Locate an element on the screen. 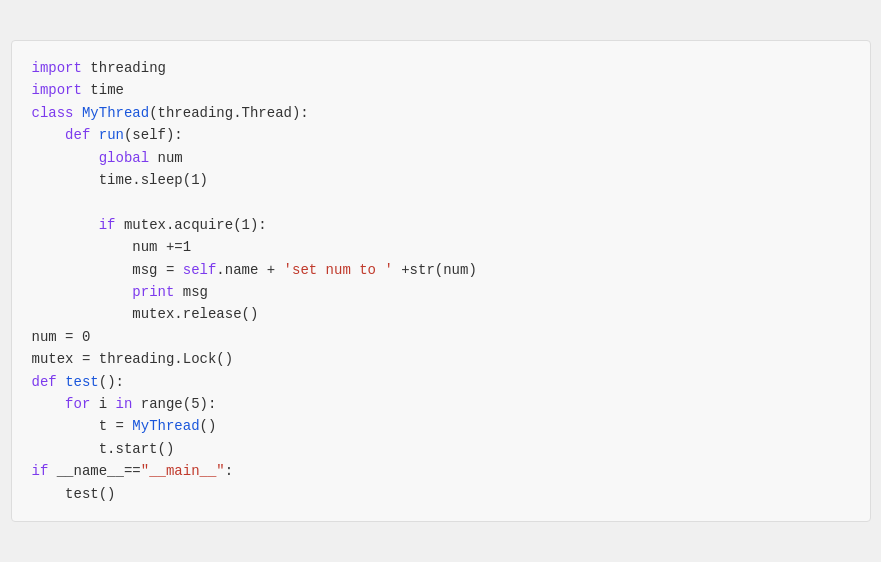 This screenshot has width=881, height=562. code-line-16: for i in range(5): is located at coordinates (441, 404).